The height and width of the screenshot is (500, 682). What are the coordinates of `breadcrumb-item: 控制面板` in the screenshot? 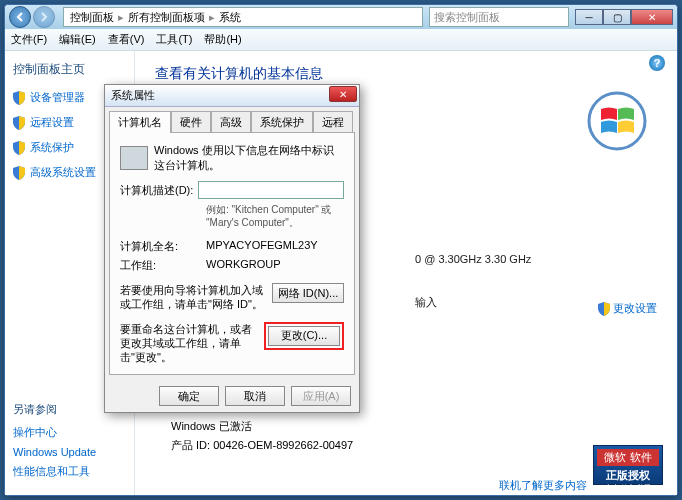 It's located at (92, 18).